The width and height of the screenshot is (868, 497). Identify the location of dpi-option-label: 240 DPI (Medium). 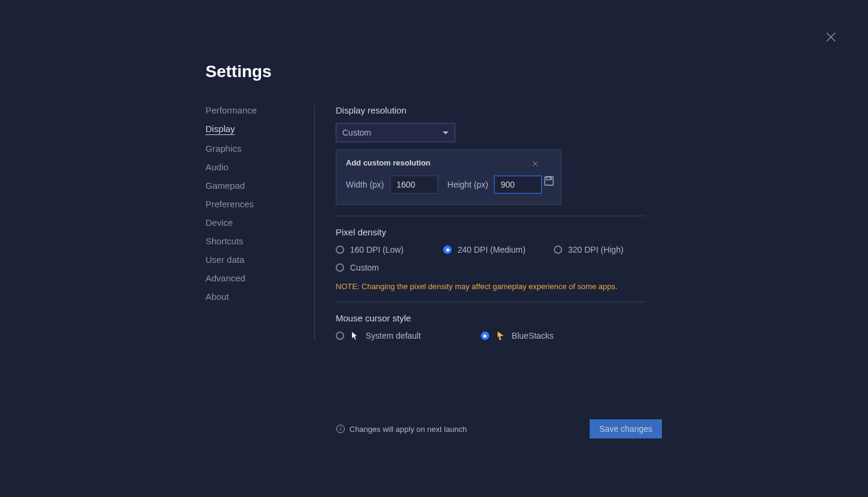
(492, 250).